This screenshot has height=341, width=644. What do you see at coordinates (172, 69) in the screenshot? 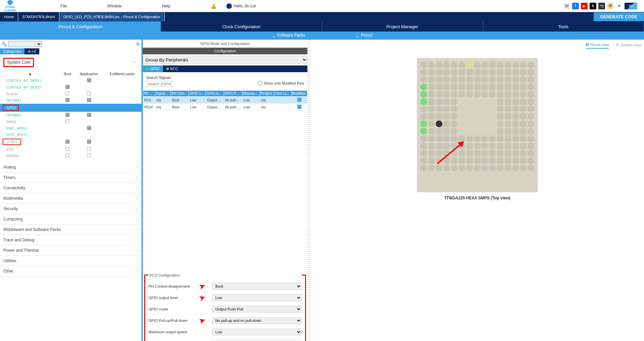
I see `rcc-tab: RCC` at bounding box center [172, 69].